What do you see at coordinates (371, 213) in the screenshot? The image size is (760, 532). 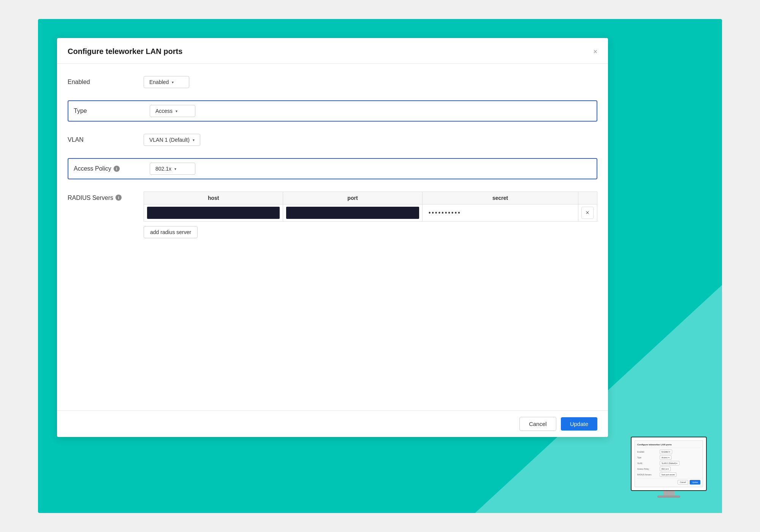 I see `table-row: ×` at bounding box center [371, 213].